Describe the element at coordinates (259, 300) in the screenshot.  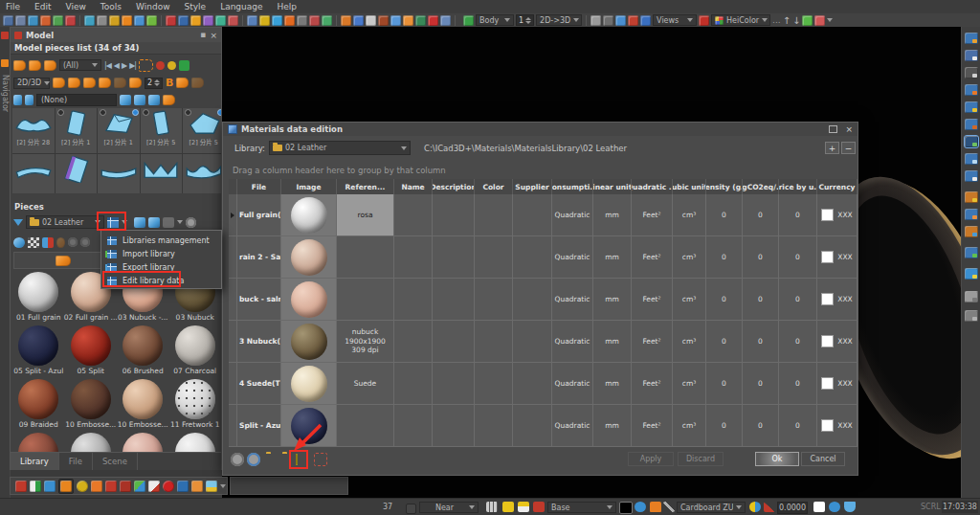
I see `cell-file: buck - salm` at that location.